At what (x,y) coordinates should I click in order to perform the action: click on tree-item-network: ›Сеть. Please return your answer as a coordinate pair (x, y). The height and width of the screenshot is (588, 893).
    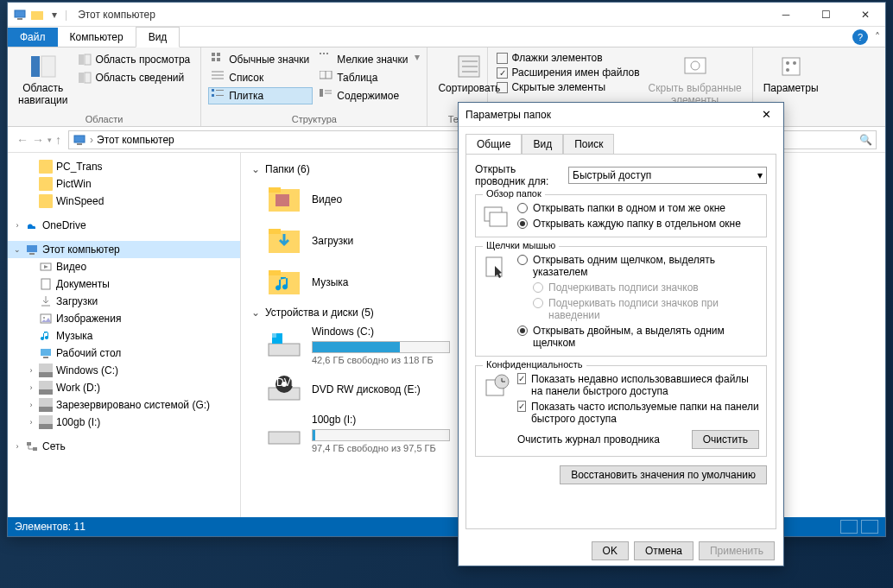
    Looking at the image, I should click on (124, 446).